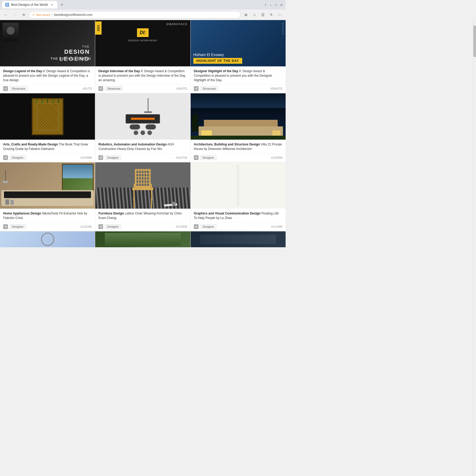 The image size is (476, 476). Describe the element at coordinates (281, 5) in the screenshot. I see `close-button: ✕` at that location.